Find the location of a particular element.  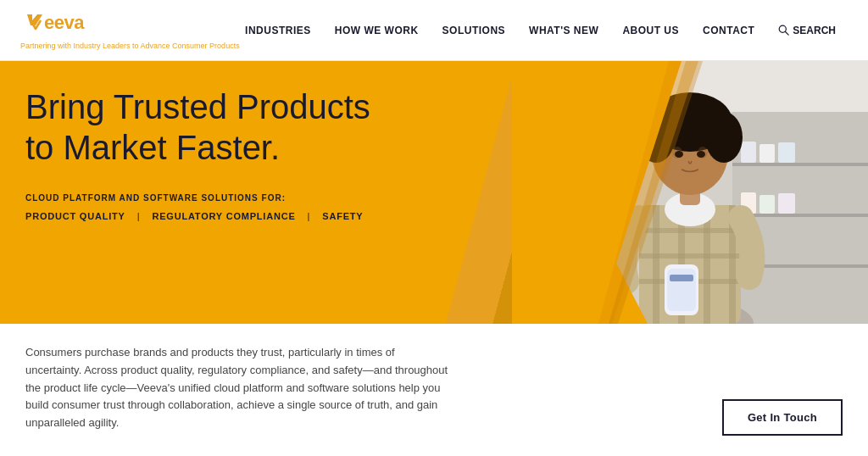

logo: eeva is located at coordinates (127, 25).